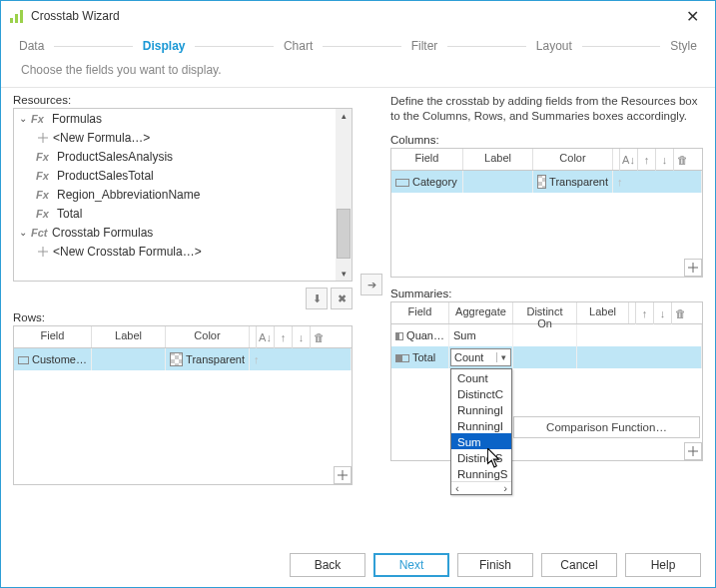  I want to click on columns-label: Columns:, so click(547, 140).